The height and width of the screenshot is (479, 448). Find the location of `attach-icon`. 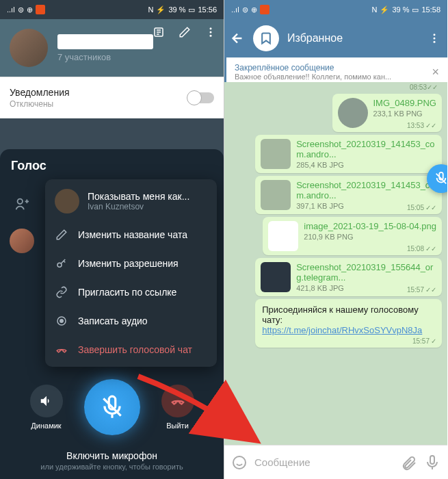

attach-icon is located at coordinates (409, 463).